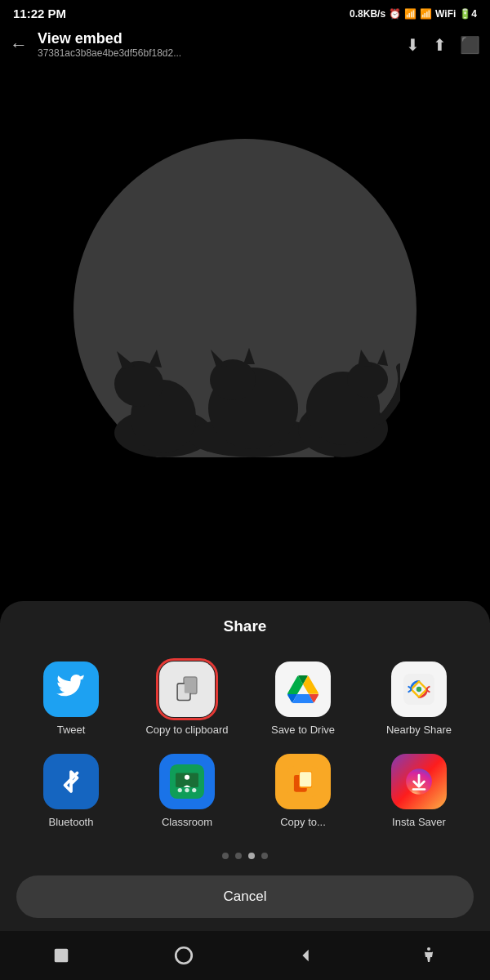 The image size is (490, 980). I want to click on back-button: ←, so click(19, 45).